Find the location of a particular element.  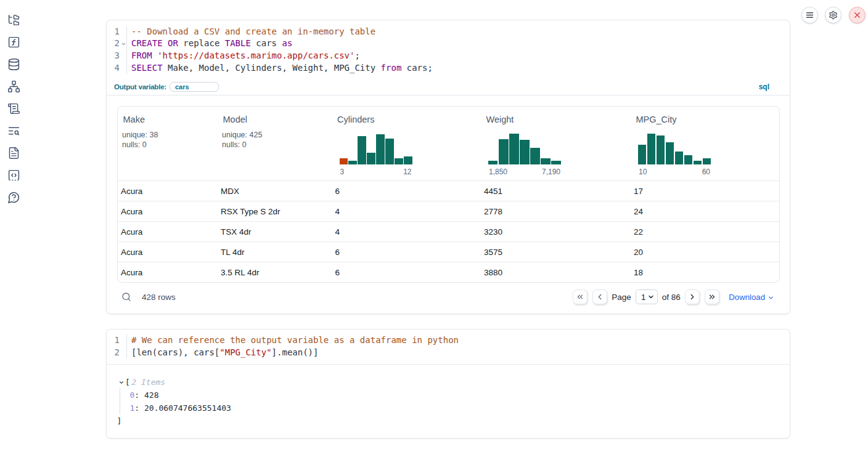

chevrons-right-icon is located at coordinates (712, 297).